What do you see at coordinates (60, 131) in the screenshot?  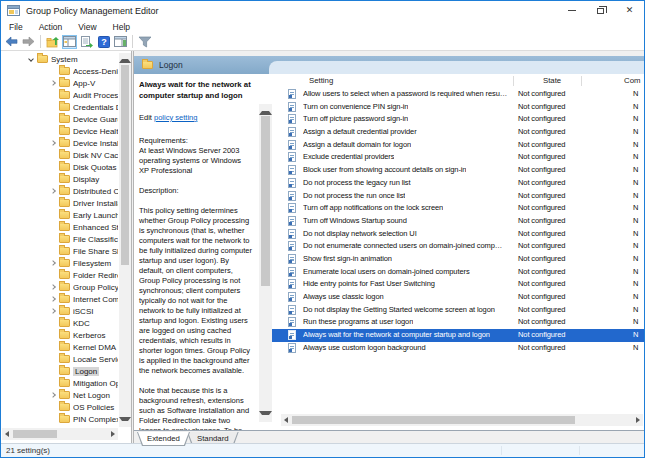 I see `tree-item-device-health-attestation: Device Health Attestation` at bounding box center [60, 131].